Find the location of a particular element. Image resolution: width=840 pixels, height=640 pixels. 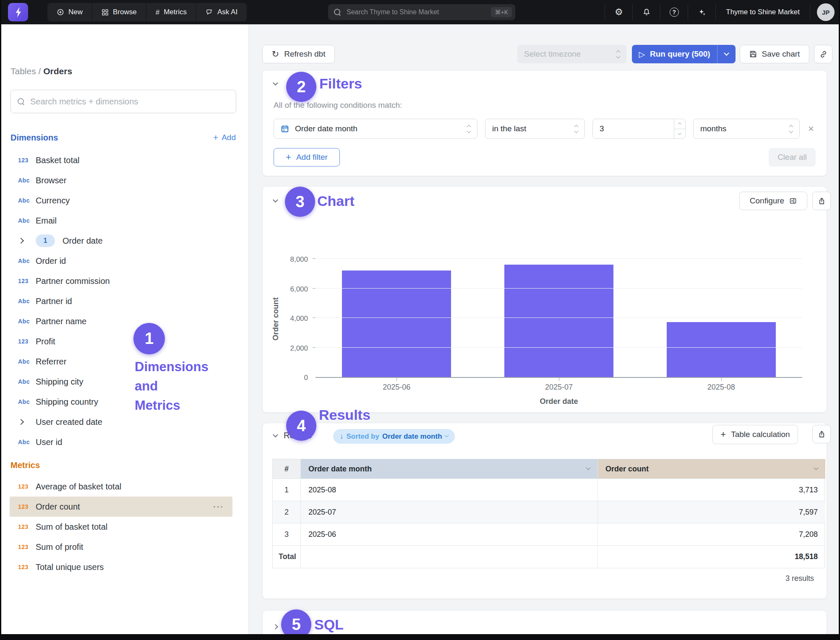

configure-chart-button: Configure is located at coordinates (773, 201).